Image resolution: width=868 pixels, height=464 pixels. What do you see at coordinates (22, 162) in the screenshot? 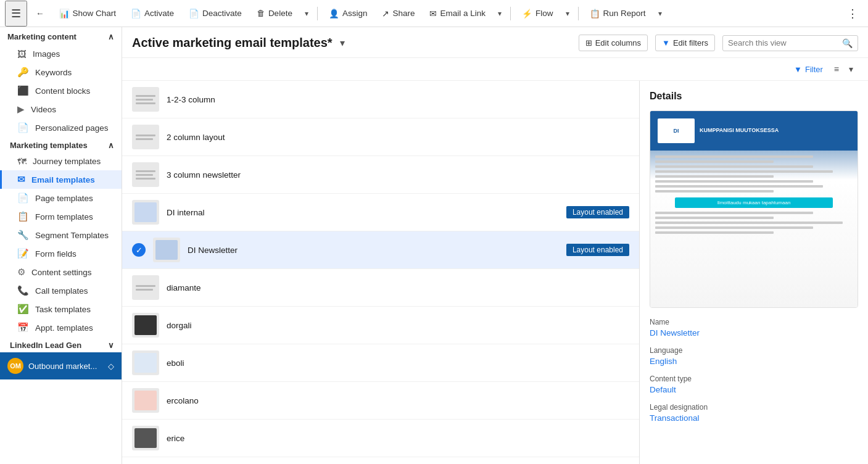
I see `journey-templates-icon: 🗺` at bounding box center [22, 162].